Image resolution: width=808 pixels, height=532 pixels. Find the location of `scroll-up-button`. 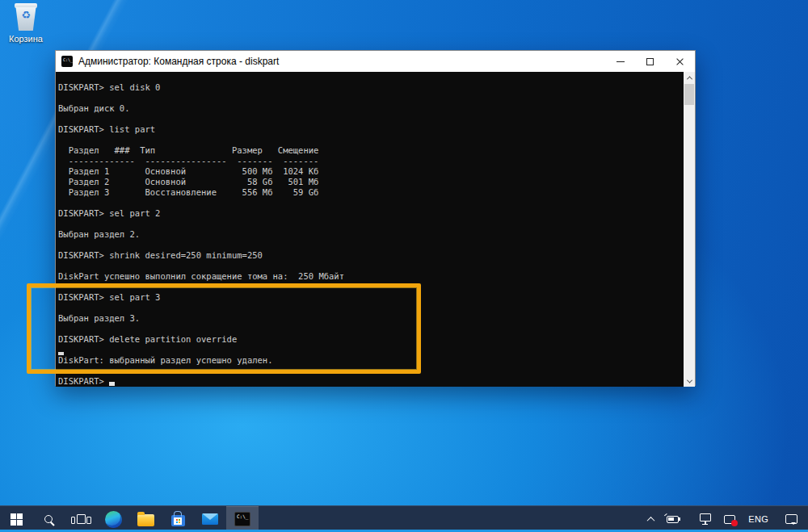

scroll-up-button is located at coordinates (689, 77).